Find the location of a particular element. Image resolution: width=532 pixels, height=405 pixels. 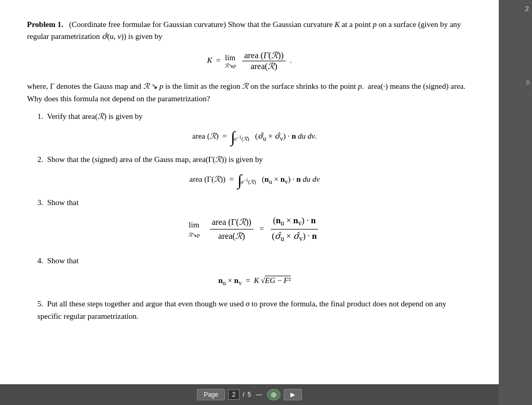

sidebar-marker-1: B is located at coordinates (528, 83).